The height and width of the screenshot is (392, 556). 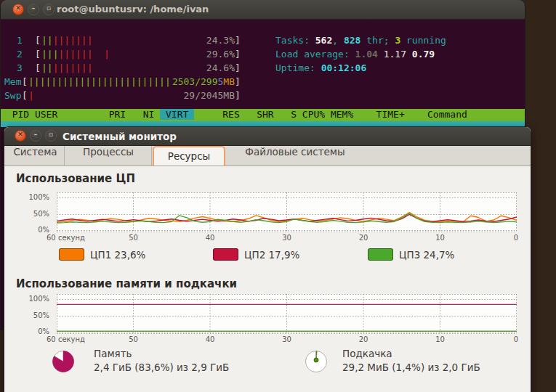 What do you see at coordinates (125, 81) in the screenshot?
I see `memory-meter: Mem[|||||||||||||||||||||||||2503/2995MB…` at bounding box center [125, 81].